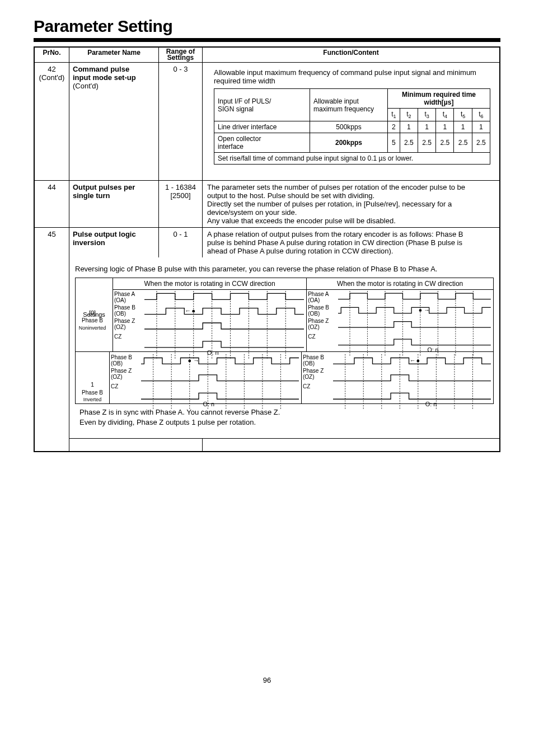 The image size is (534, 756). What do you see at coordinates (181, 122) in the screenshot?
I see `param42-range: 0 - 3` at bounding box center [181, 122].